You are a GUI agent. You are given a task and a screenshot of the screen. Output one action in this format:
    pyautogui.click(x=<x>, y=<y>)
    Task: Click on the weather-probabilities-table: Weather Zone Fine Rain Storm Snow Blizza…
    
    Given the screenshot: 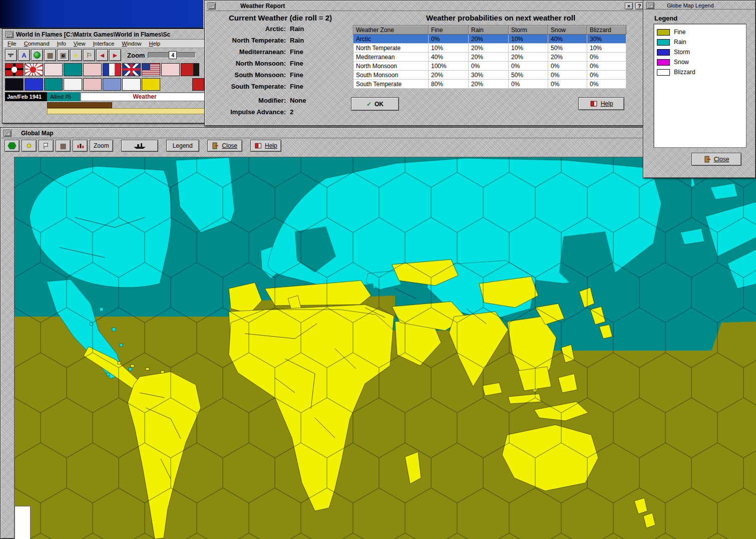 What is the action you would take?
    pyautogui.click(x=490, y=57)
    